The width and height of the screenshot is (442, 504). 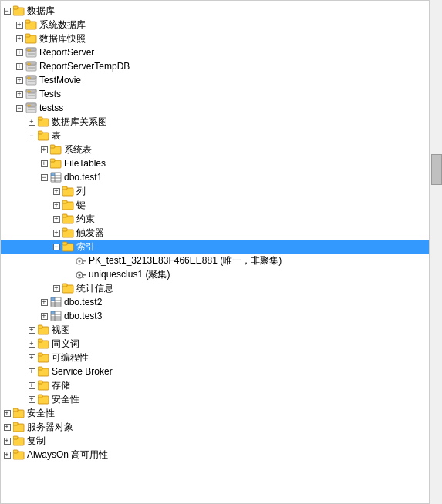 What do you see at coordinates (214, 330) in the screenshot?
I see `tree-node-views: + 视图` at bounding box center [214, 330].